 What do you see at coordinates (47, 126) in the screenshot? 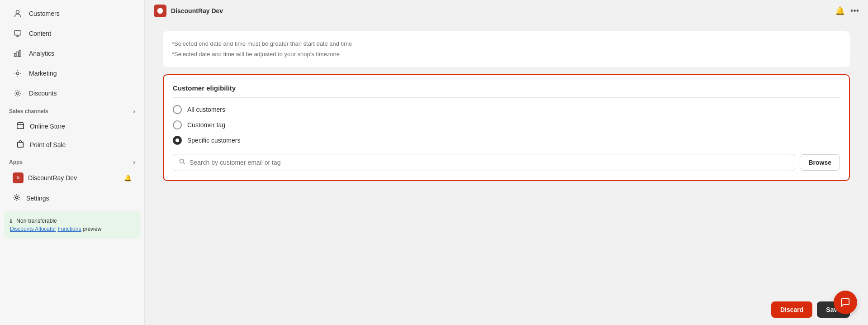
I see `sidebar-item-online-store-label: Online Store` at bounding box center [47, 126].